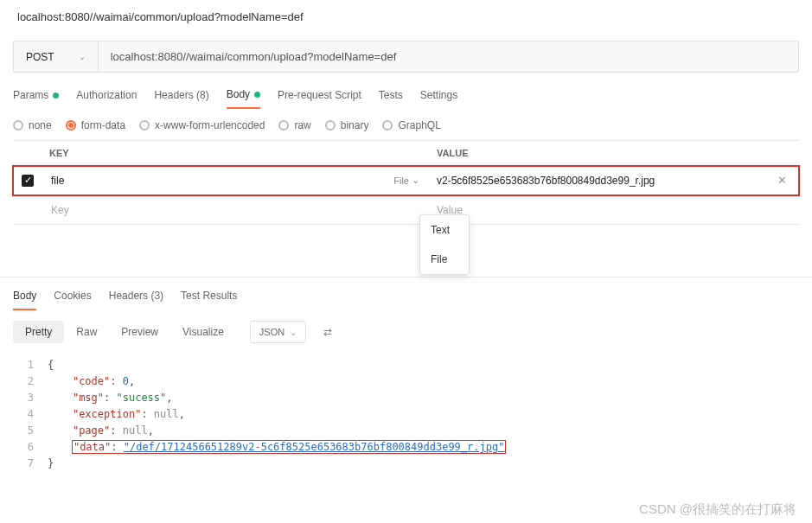 Image resolution: width=812 pixels, height=523 pixels. Describe the element at coordinates (95, 125) in the screenshot. I see `option-form-data: form-data` at that location.